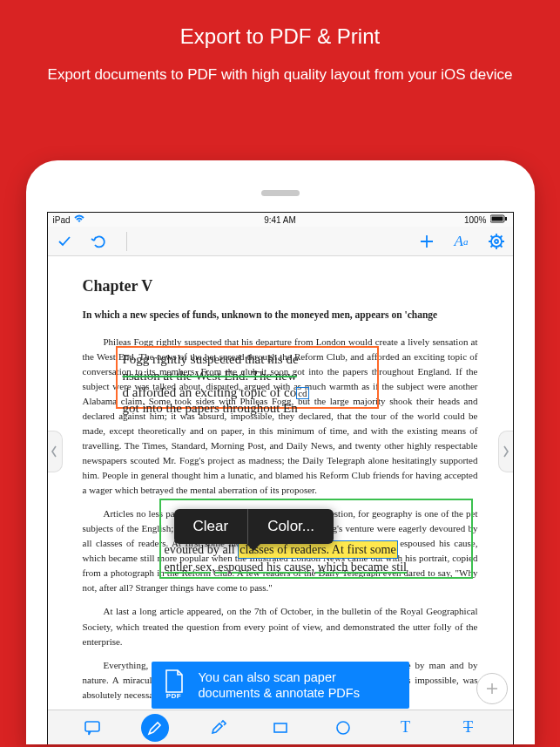  Describe the element at coordinates (247, 408) in the screenshot. I see `annotation-line: got into the papers throughout En` at that location.